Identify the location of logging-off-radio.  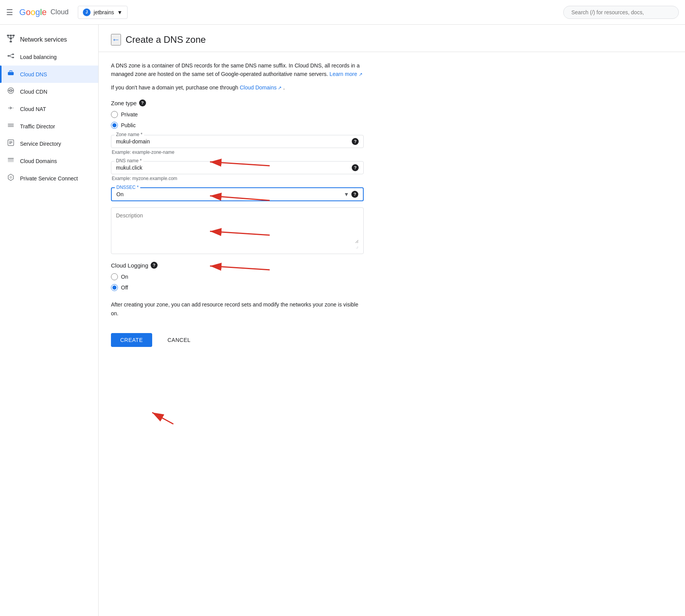
(114, 288).